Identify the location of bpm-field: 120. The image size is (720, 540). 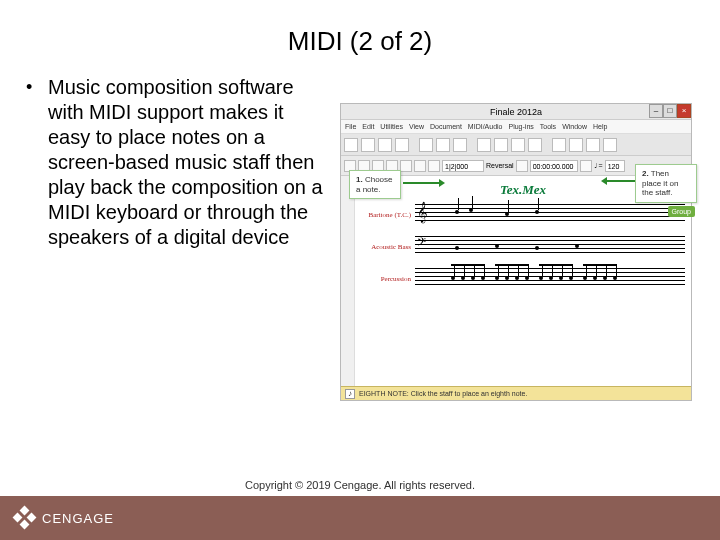
(615, 166).